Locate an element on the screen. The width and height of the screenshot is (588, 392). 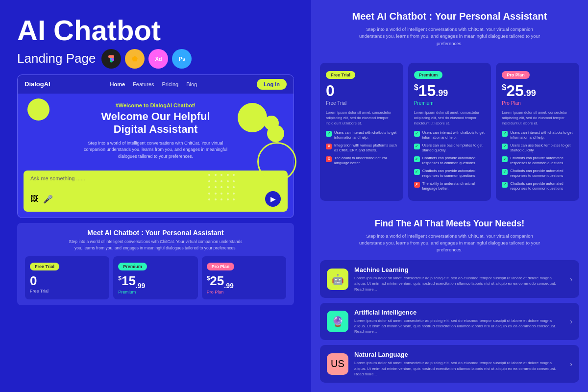
price-pro: $25.99 is located at coordinates (244, 281).